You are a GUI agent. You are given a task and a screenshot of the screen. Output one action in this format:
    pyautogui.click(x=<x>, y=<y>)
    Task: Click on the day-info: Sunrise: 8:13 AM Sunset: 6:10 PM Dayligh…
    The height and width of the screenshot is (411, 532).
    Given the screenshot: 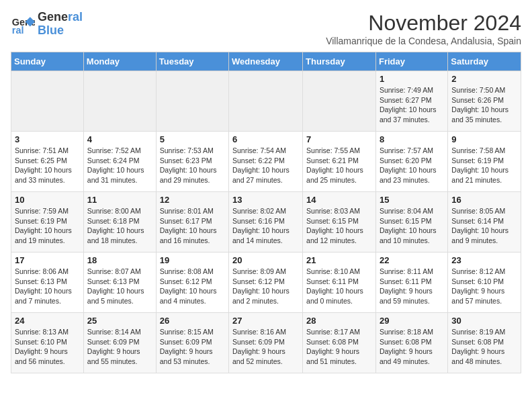 What is the action you would take?
    pyautogui.click(x=47, y=347)
    